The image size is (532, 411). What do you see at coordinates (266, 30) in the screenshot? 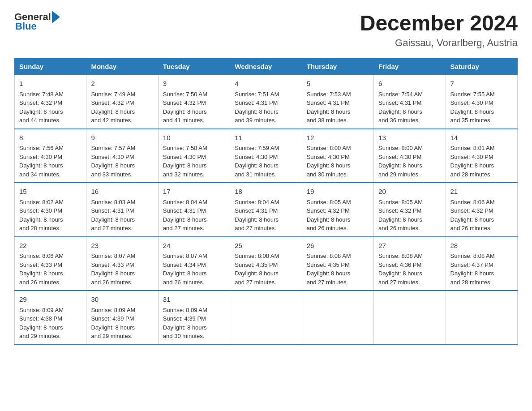
I see `page-header: General Blue December 2024 Gaissau, Vora…` at bounding box center [266, 30].